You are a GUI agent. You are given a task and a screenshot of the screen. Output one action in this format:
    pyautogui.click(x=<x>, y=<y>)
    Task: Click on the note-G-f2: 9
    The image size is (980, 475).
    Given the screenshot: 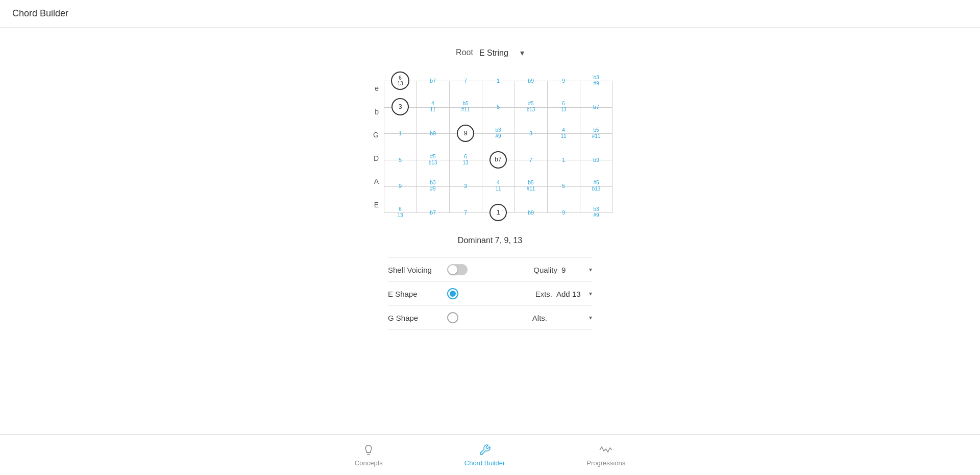 What is the action you would take?
    pyautogui.click(x=465, y=133)
    